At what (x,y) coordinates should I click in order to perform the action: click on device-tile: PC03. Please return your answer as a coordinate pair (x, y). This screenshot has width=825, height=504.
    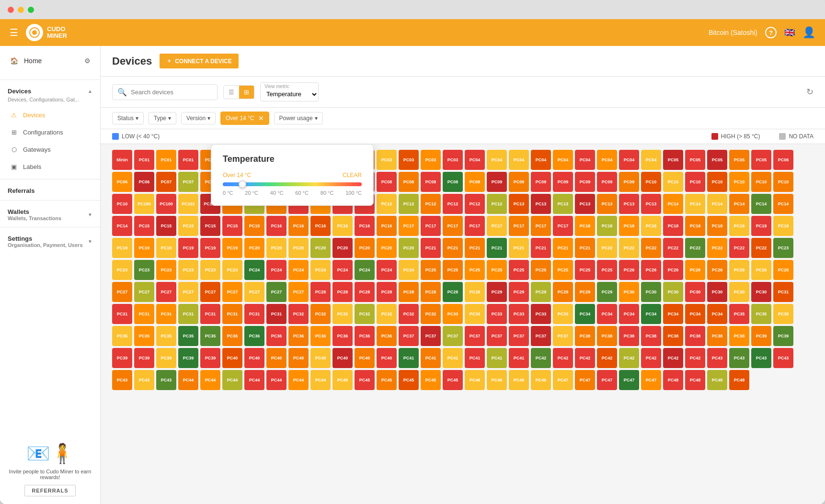
    Looking at the image, I should click on (453, 160).